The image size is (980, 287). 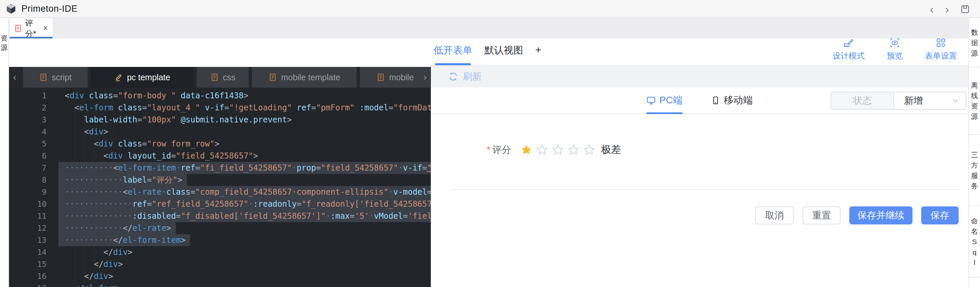 I want to click on rating-text: 极差, so click(x=611, y=150).